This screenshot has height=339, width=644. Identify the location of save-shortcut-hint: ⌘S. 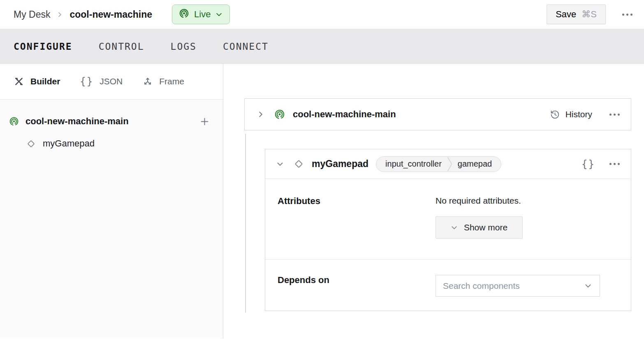
(589, 14).